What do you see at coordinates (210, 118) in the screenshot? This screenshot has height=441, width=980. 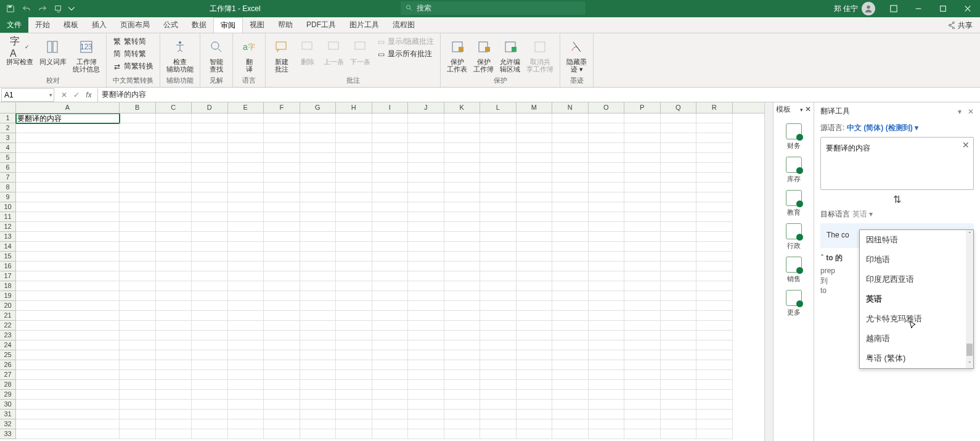 I see `cell-D1` at bounding box center [210, 118].